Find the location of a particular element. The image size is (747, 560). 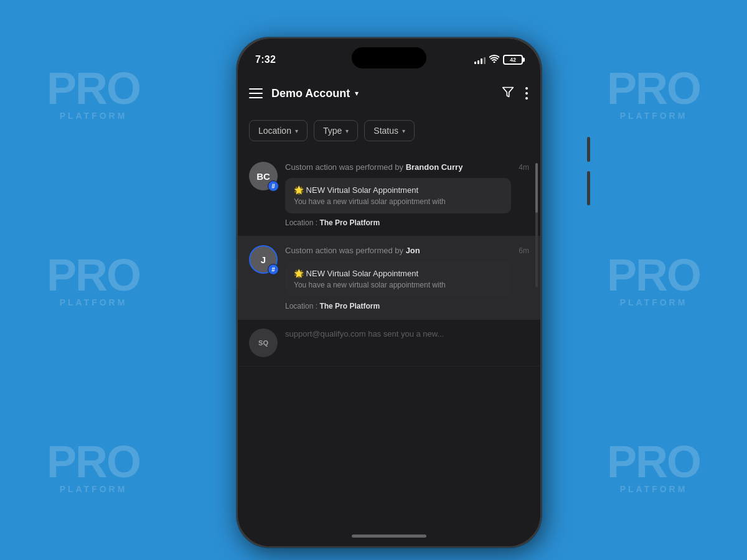

activity-meta-prefix-2: Custom action was performed by is located at coordinates (345, 250).